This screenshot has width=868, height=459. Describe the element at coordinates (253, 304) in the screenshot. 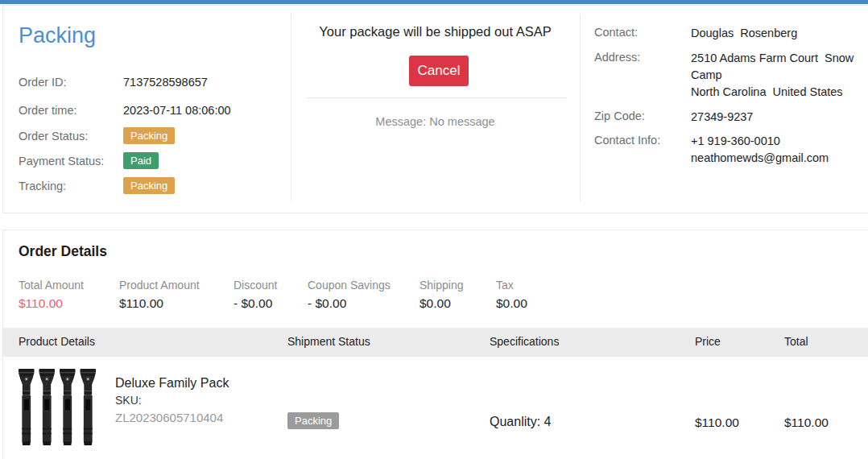

I see `discount-value: - $0.00` at that location.